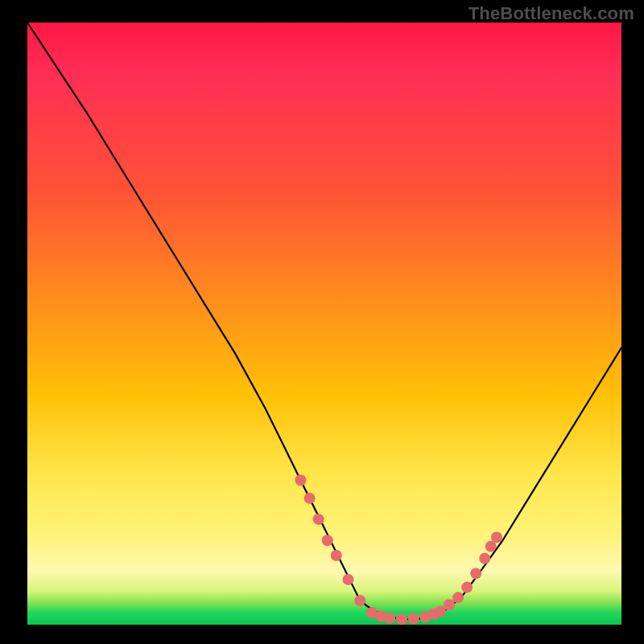 The image size is (644, 644). I want to click on highlight-markers, so click(398, 549).